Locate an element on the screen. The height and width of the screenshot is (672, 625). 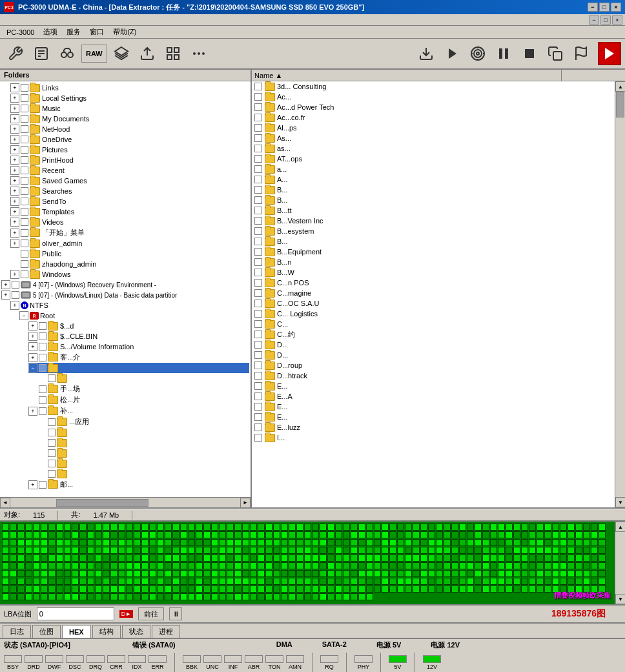
tree-item-volinfo: + S.../Volume Information is located at coordinates (139, 347).